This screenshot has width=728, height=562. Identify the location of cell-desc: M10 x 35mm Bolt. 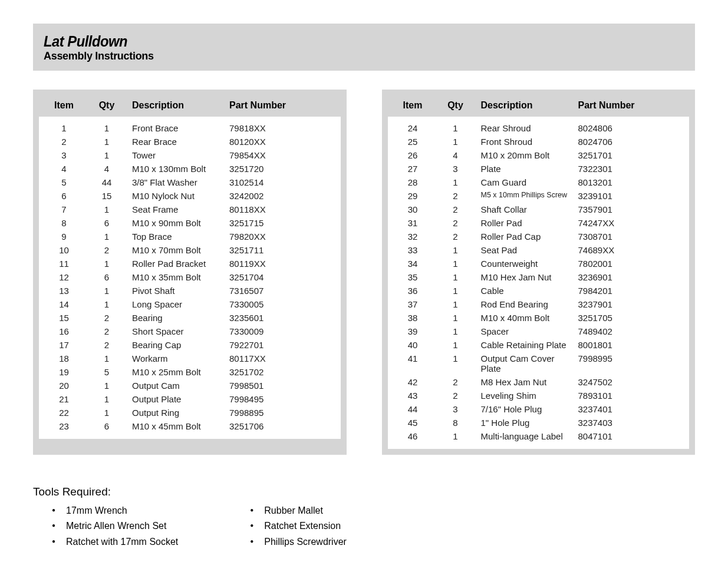
(176, 277).